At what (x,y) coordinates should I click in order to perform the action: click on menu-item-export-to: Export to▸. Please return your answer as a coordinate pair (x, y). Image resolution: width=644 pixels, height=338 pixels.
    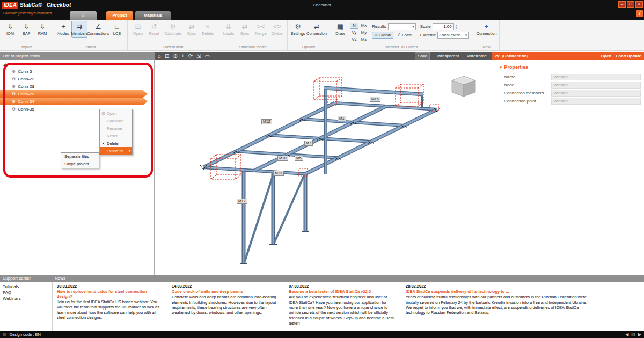
    Looking at the image, I should click on (116, 151).